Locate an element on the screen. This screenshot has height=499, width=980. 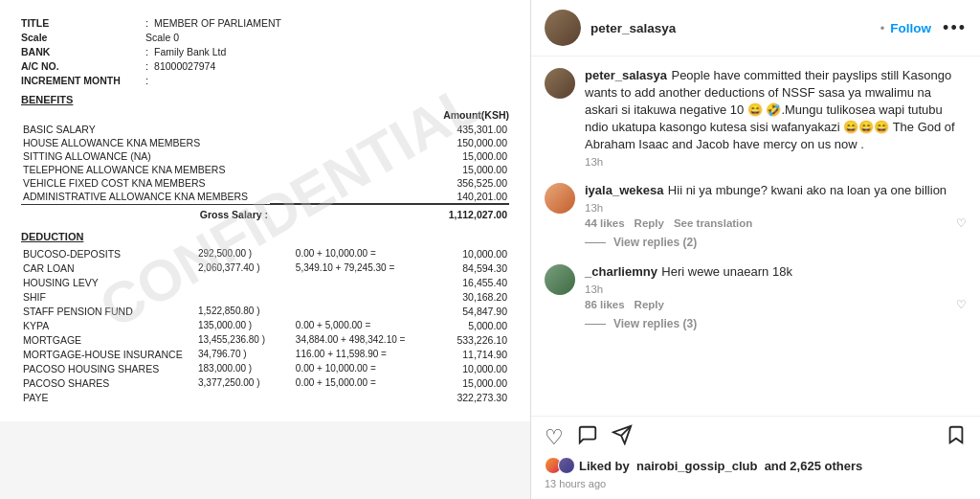
deduction-col2: 3,377,250.00 ) is located at coordinates (245, 383).